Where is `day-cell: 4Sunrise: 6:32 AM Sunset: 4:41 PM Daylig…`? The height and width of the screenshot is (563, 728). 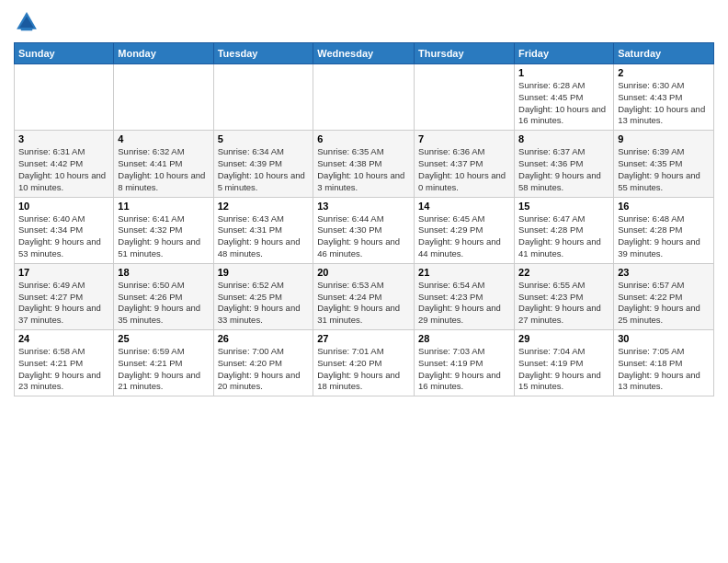 day-cell: 4Sunrise: 6:32 AM Sunset: 4:41 PM Daylig… is located at coordinates (164, 164).